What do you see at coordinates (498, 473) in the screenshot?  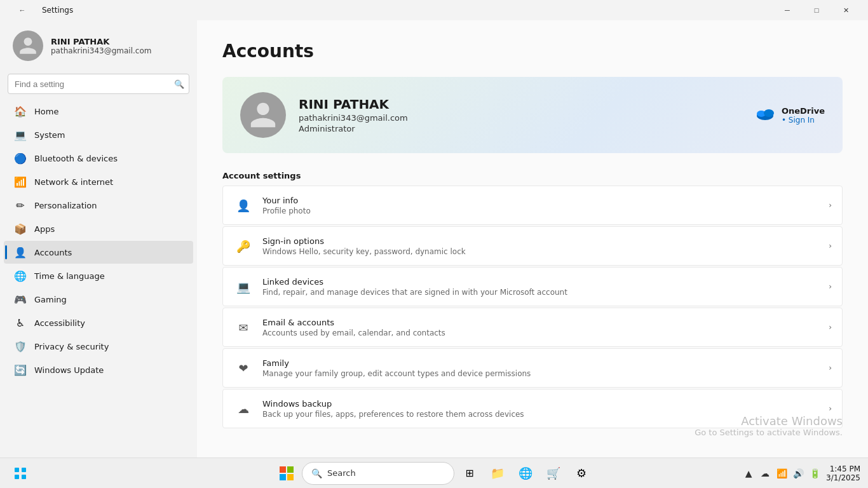 I see `explorer-icon: 📁` at bounding box center [498, 473].